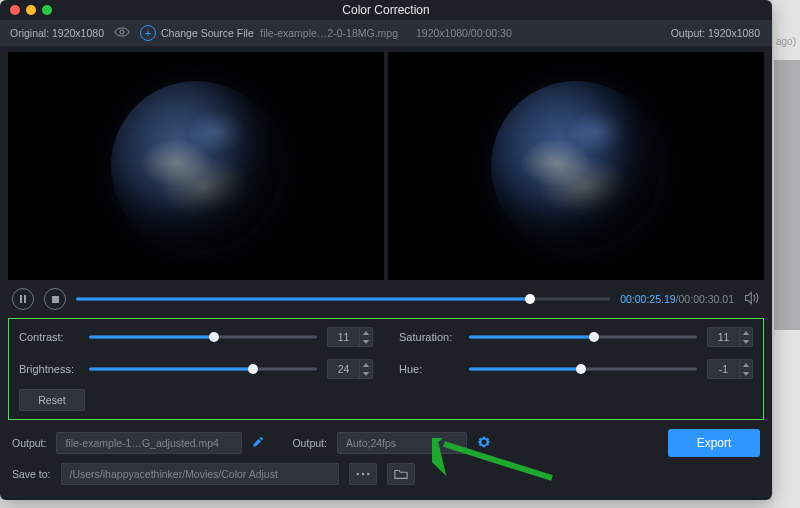 Image resolution: width=800 pixels, height=508 pixels. What do you see at coordinates (484, 443) in the screenshot?
I see `output-settings-icon` at bounding box center [484, 443].